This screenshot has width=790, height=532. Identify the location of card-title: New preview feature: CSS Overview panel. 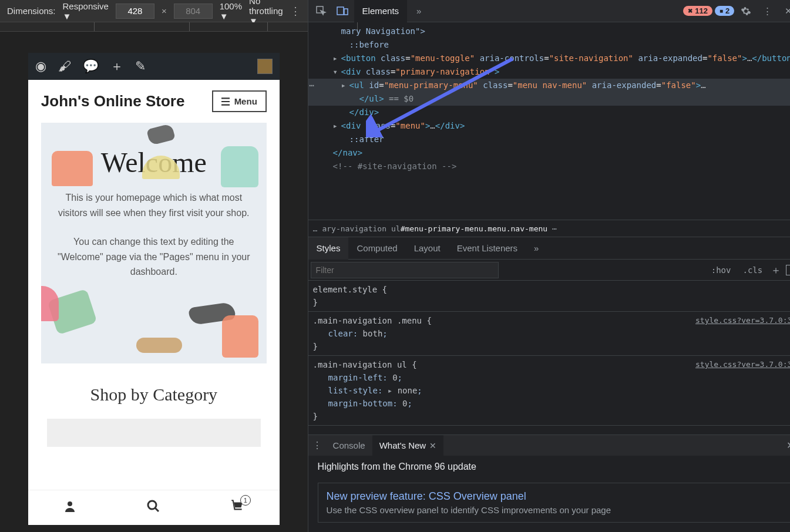
(555, 497).